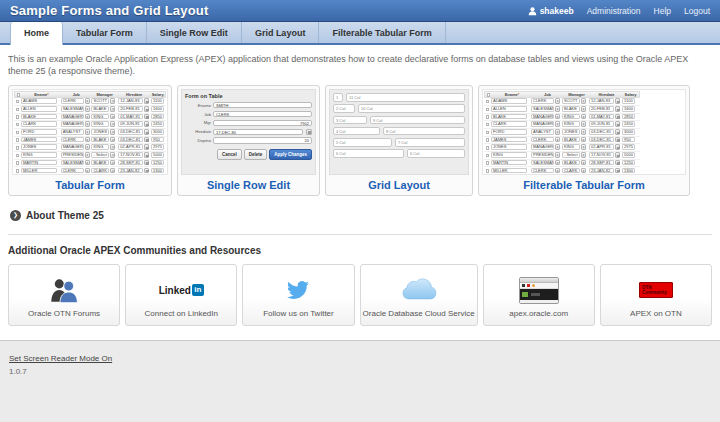  Describe the element at coordinates (90, 132) in the screenshot. I see `tabular-form-preview: Ename* Job Manager Hiredate Salary ADAMS…` at that location.